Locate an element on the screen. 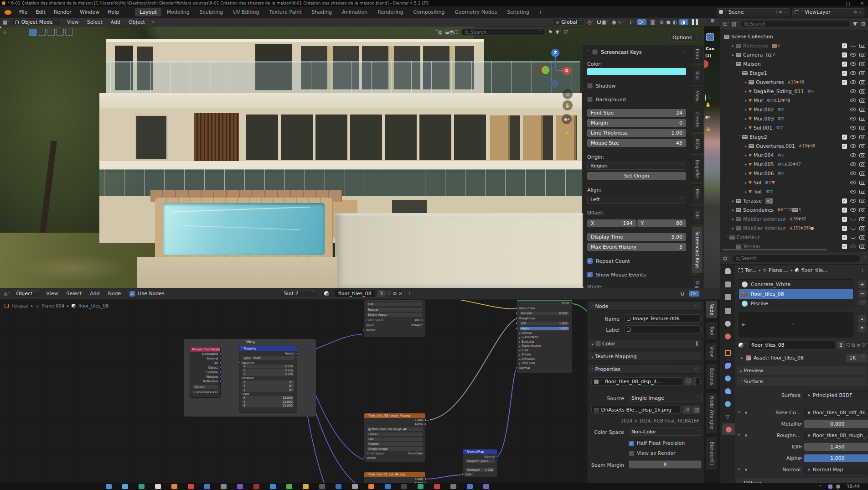 The width and height of the screenshot is (868, 490). select-mode-icon is located at coordinates (69, 32).